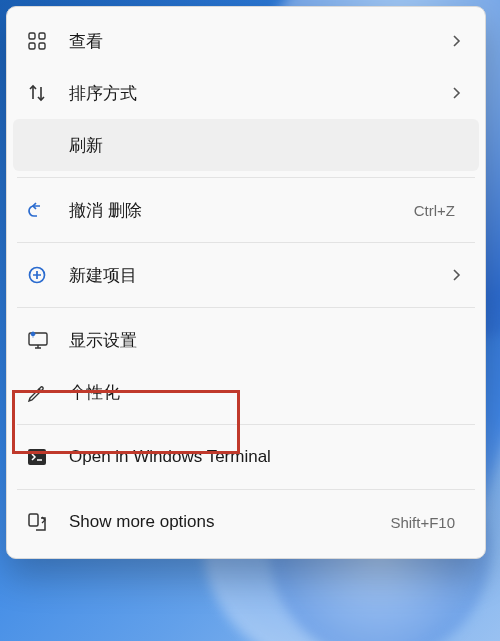 This screenshot has width=500, height=641. What do you see at coordinates (265, 457) in the screenshot?
I see `menu-item-label: Open in Windows Terminal` at bounding box center [265, 457].